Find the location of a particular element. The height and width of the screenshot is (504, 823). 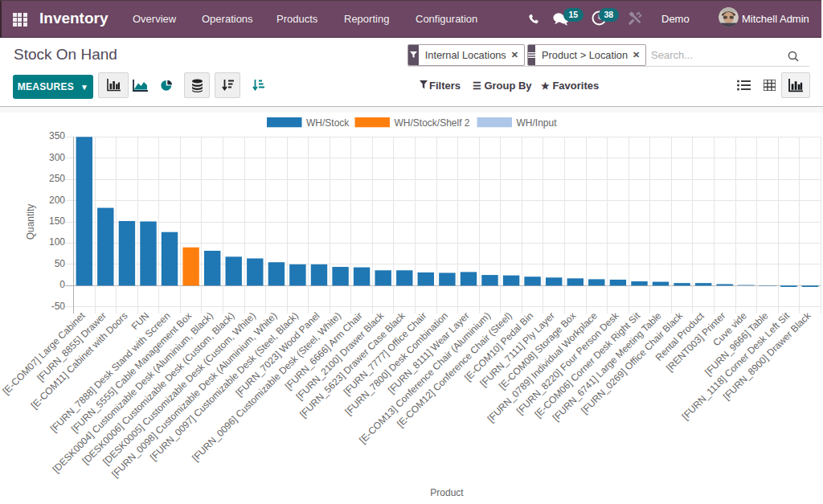

svg-text: 350 is located at coordinates (57, 136).